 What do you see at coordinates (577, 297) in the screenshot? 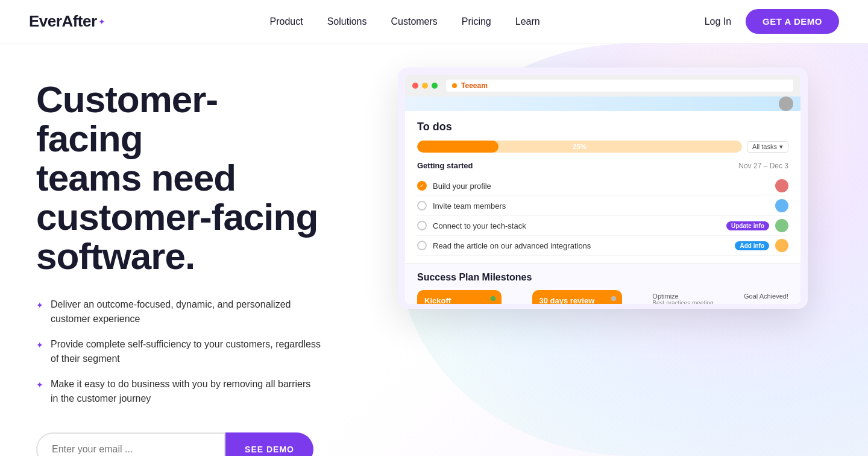
I see `milestone-col-2: 30 days review Review performance data J…` at bounding box center [577, 297].